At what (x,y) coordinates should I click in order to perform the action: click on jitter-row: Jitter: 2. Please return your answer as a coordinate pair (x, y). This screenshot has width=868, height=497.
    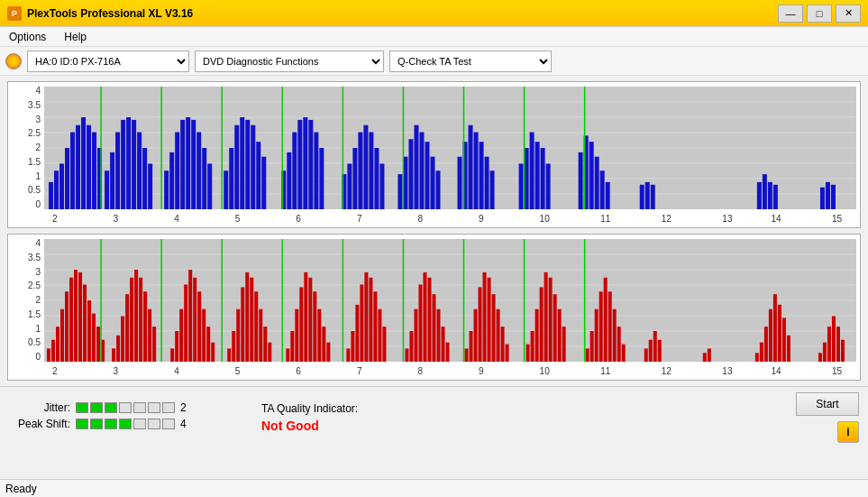
    Looking at the image, I should click on (126, 408).